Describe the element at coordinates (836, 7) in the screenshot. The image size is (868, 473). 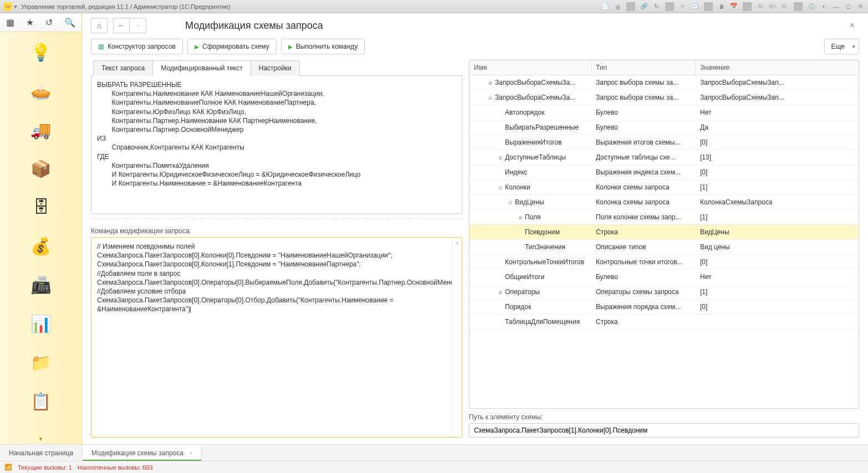
I see `minimize-icon: —` at that location.